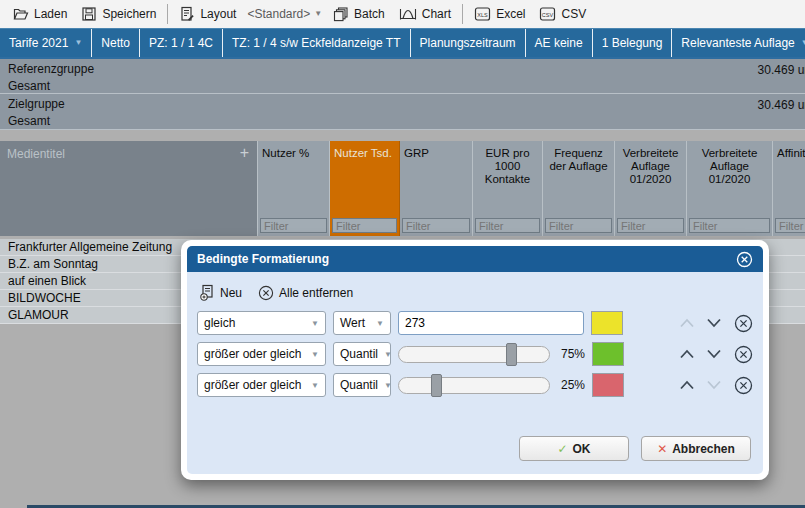 Image resolution: width=805 pixels, height=508 pixels. What do you see at coordinates (402, 102) in the screenshot?
I see `target-group-label: Zielgruppe` at bounding box center [402, 102].